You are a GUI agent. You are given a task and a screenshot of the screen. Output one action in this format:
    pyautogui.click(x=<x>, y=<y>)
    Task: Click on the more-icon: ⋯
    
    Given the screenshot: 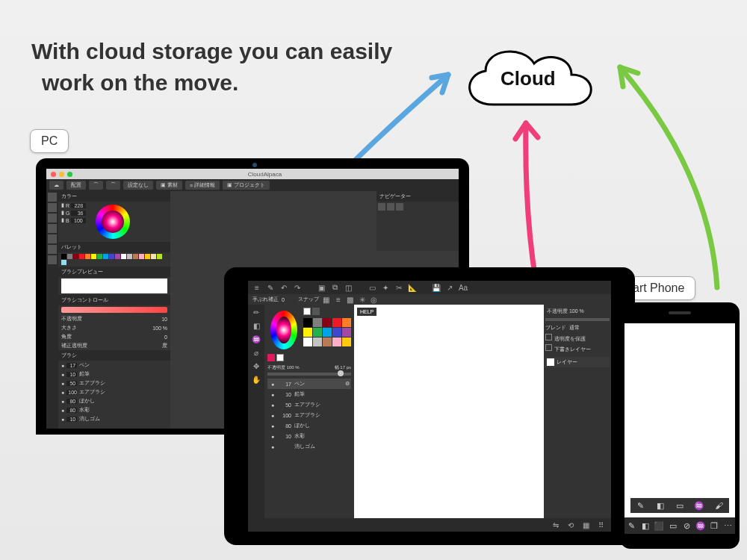 What is the action you would take?
    pyautogui.click(x=728, y=526)
    